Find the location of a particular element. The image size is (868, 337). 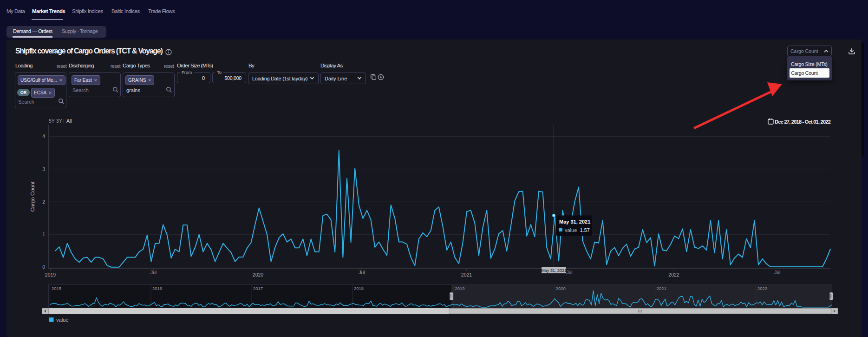

svg-text: Dec 27, 2018 - Oct 01, 2022 is located at coordinates (803, 122).